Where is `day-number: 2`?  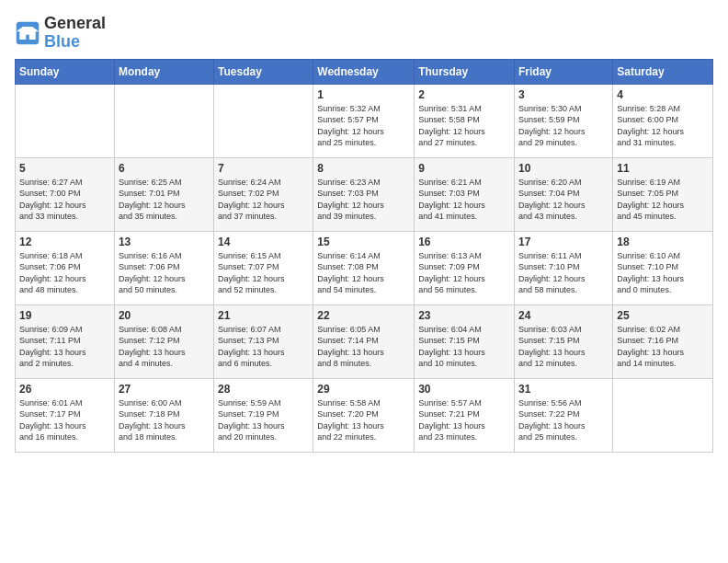 day-number: 2 is located at coordinates (464, 95).